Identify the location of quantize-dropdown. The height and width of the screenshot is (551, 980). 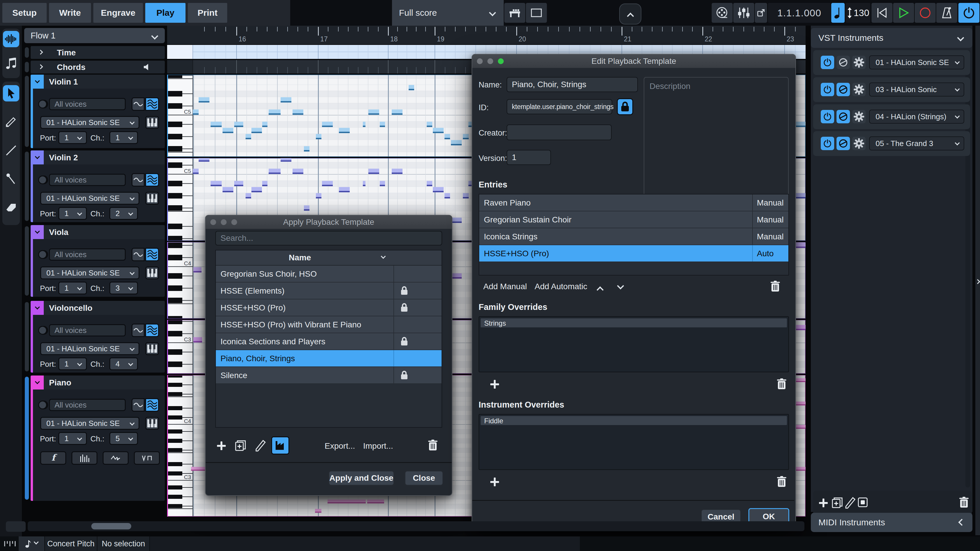
(32, 544).